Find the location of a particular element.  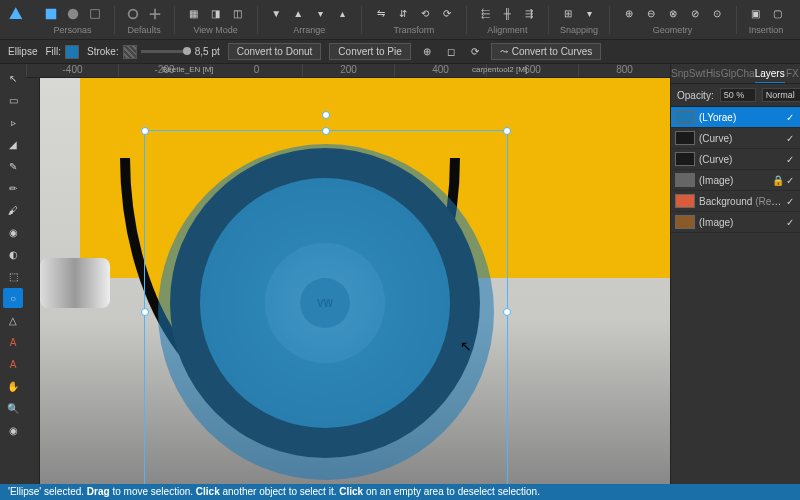

color-picker-tool: ◉ is located at coordinates (13, 430).